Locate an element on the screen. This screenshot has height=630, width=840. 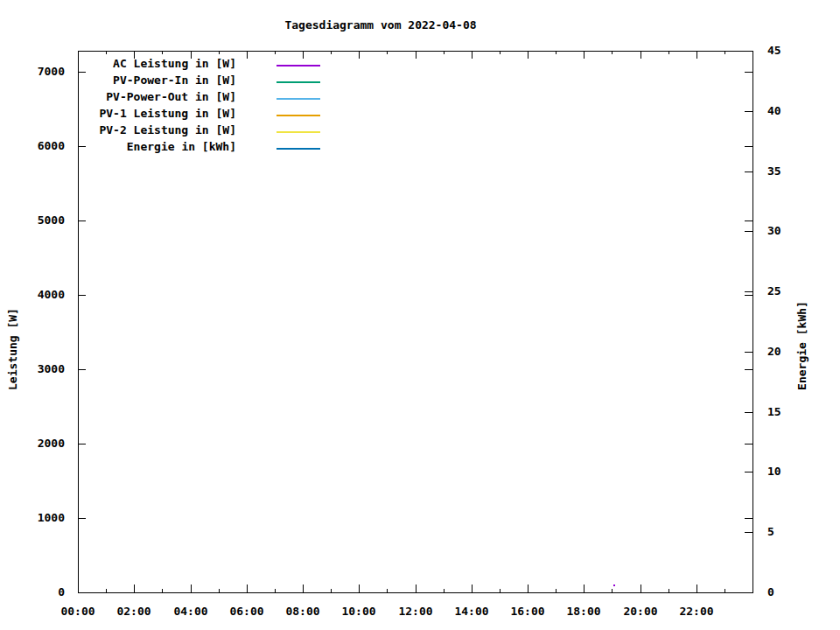
x-tick-label: 02:00 is located at coordinates (134, 612).